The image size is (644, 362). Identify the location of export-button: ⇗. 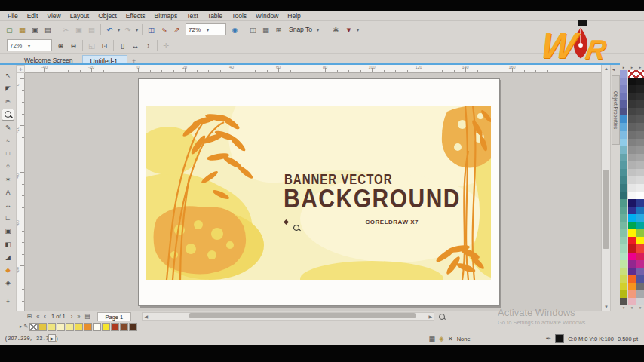
(176, 29).